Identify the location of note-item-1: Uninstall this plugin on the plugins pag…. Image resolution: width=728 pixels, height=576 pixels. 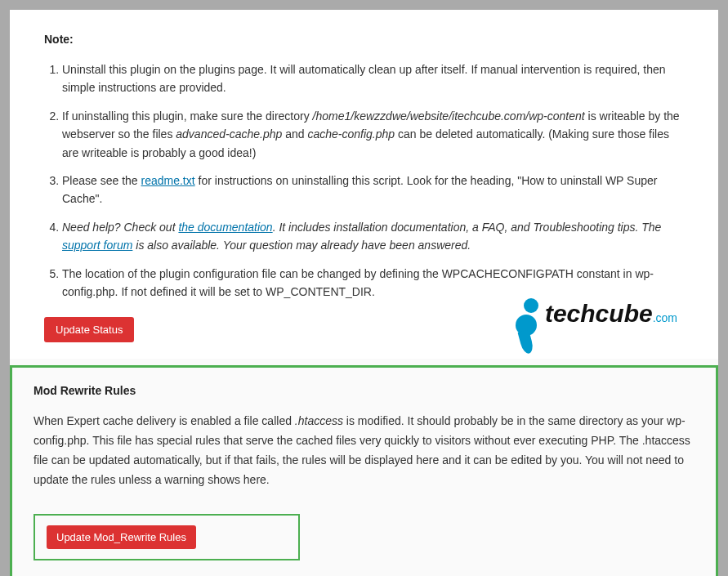
(373, 78).